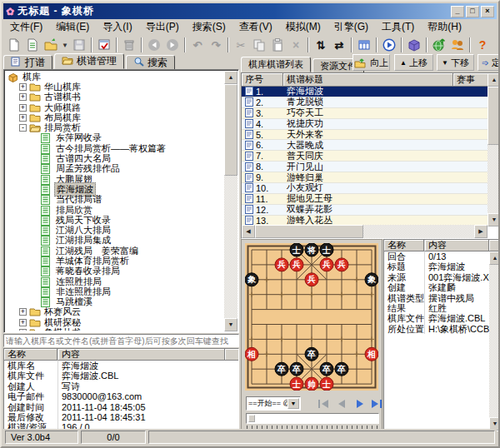  I want to click on tree-item-布局棋库: +布局棋库, so click(115, 117).